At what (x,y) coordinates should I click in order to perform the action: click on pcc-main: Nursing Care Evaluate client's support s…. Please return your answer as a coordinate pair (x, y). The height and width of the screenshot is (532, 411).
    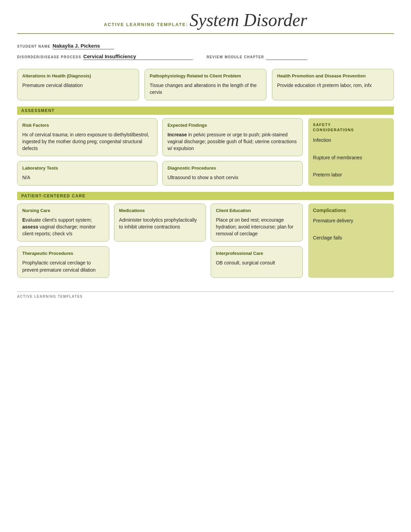
    Looking at the image, I should click on (160, 240).